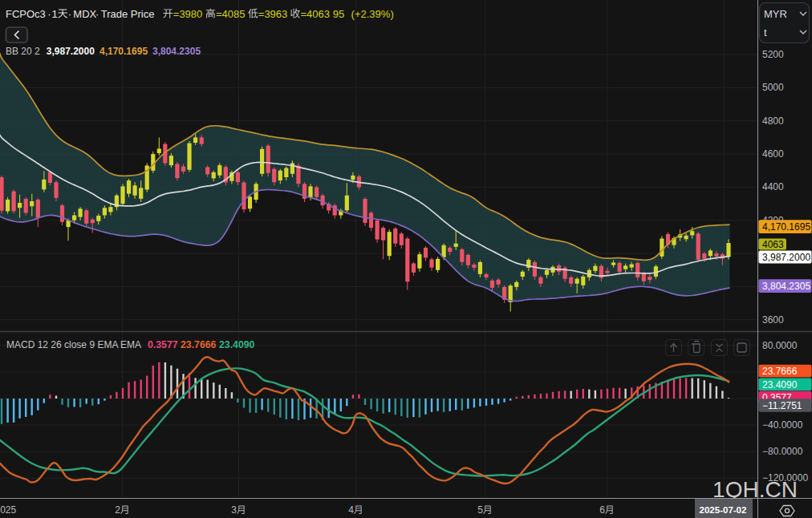 This screenshot has height=518, width=812. I want to click on svg-text: Trade Price, so click(128, 14).